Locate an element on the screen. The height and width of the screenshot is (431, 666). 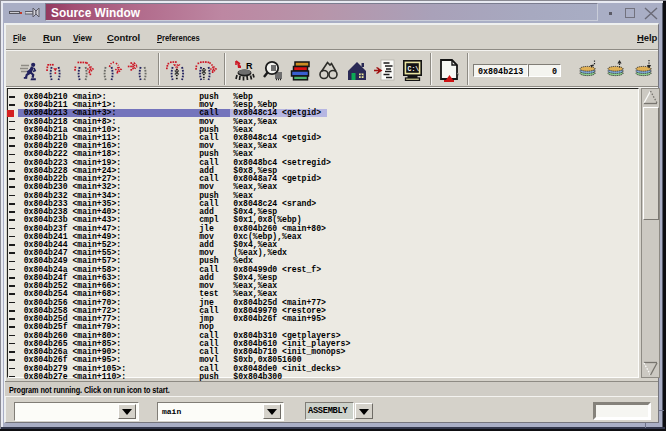
svg-text: R is located at coordinates (250, 66).